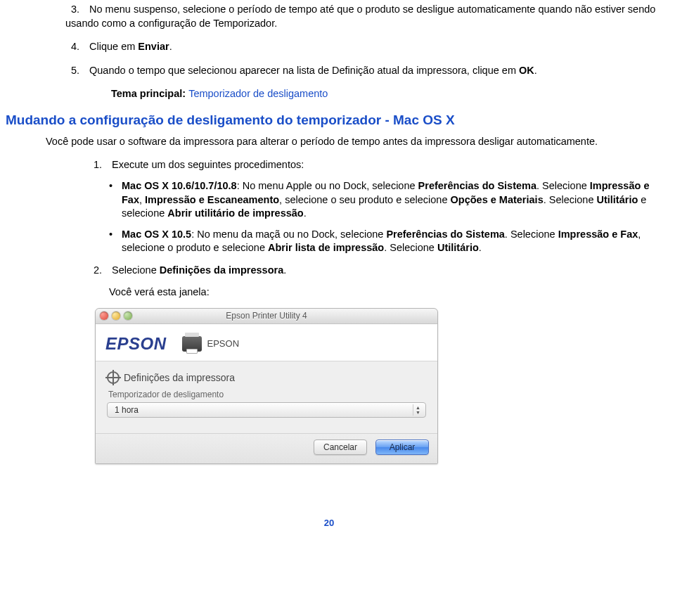 The height and width of the screenshot is (616, 675). I want to click on cancel-button: Cancelar, so click(340, 447).